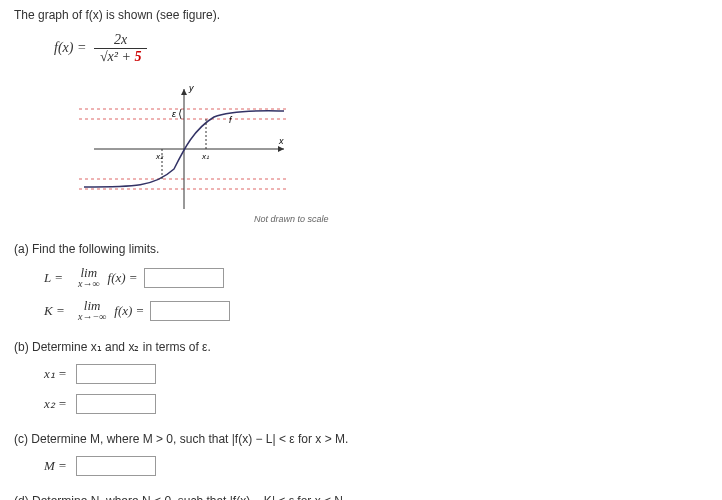 This screenshot has height=500, width=722. What do you see at coordinates (121, 40) in the screenshot?
I see `formula-numerator: 2x` at bounding box center [121, 40].